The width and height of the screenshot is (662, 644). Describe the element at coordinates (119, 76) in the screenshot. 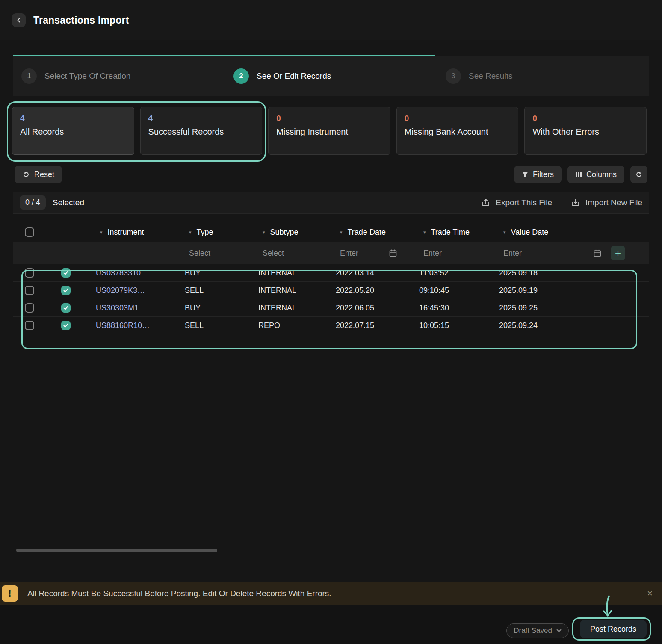

I see `step-select-type-of-creation: 1 Select Type Of Creation` at that location.